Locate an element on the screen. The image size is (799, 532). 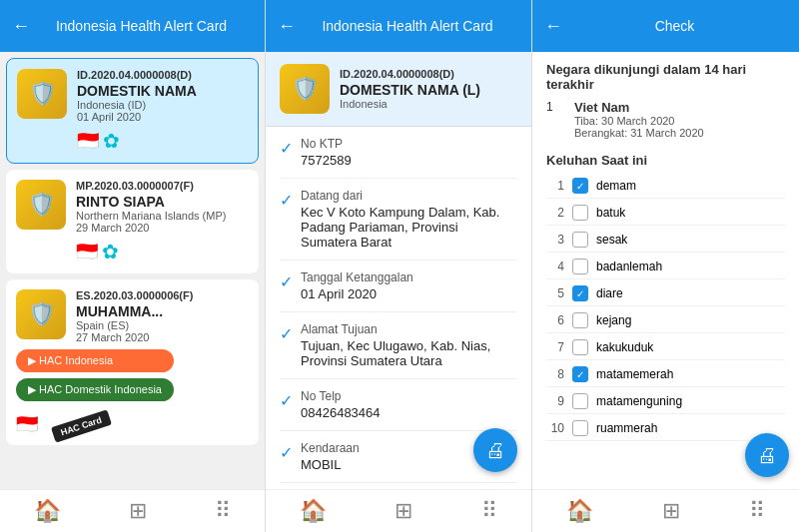
field-value: MOBIL is located at coordinates (330, 465).